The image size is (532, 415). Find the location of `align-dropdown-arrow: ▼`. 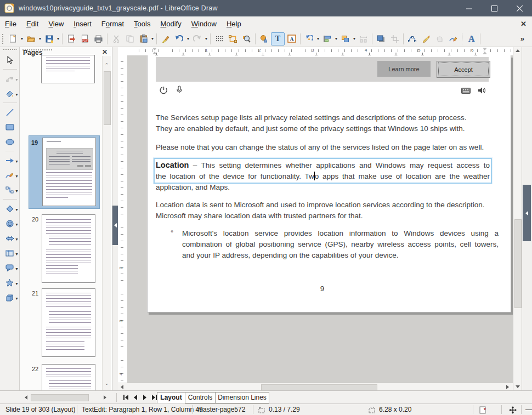

align-dropdown-arrow: ▼ is located at coordinates (336, 38).